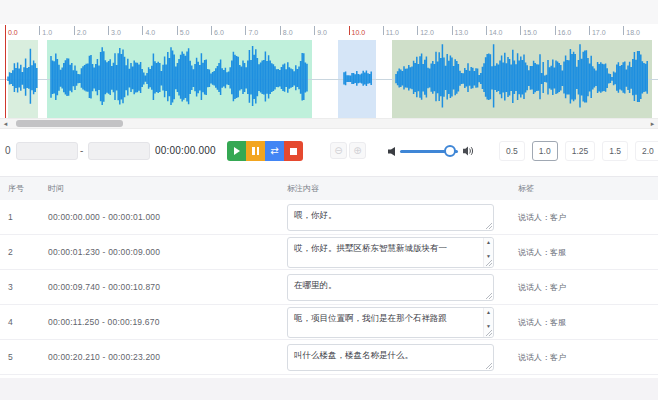 The image size is (658, 400). What do you see at coordinates (10, 322) in the screenshot?
I see `row-index: 4` at bounding box center [10, 322].